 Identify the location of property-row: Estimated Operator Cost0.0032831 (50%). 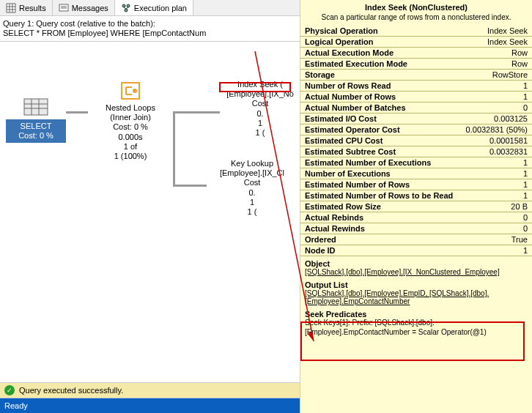
(416, 130).